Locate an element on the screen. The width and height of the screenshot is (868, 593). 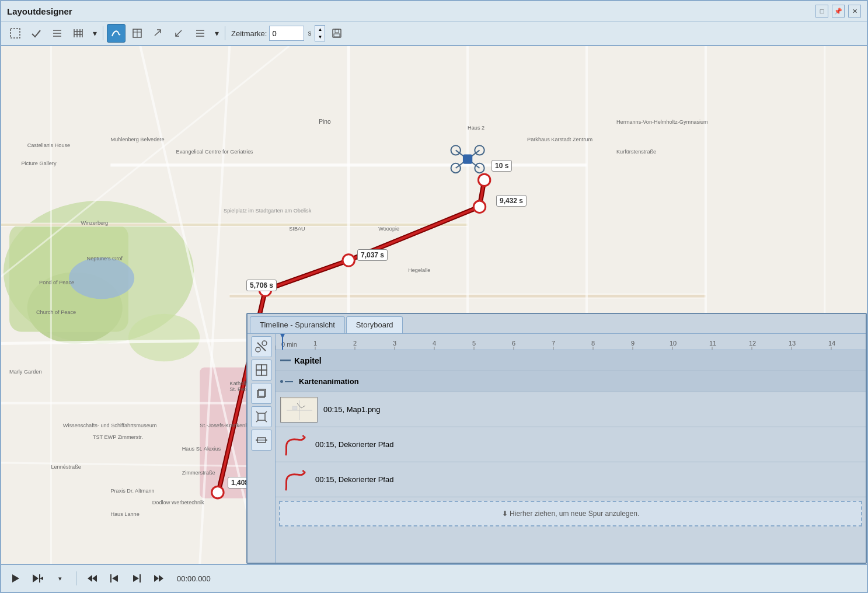
map1-thumbnail is located at coordinates (299, 410).